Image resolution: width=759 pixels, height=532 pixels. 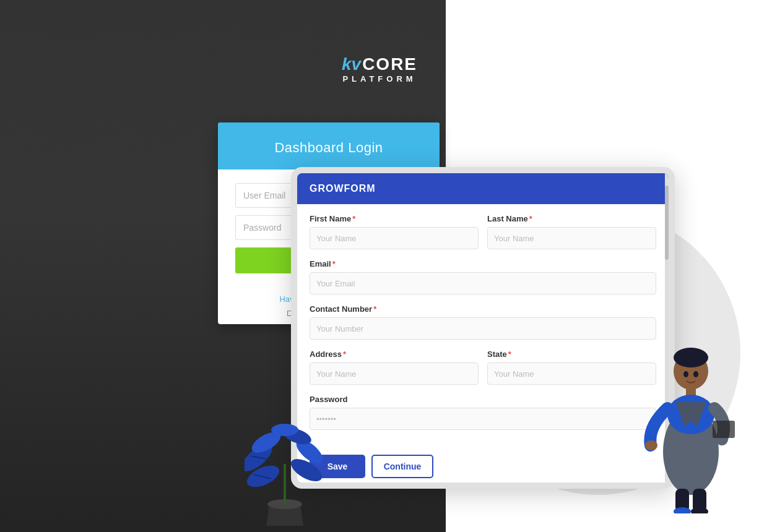 I want to click on login-header: Dashboard Login, so click(x=329, y=146).